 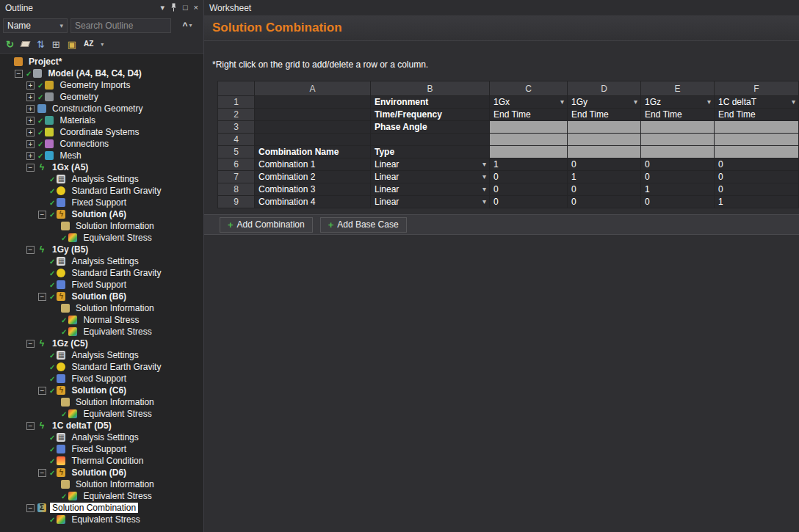 What do you see at coordinates (756, 103) in the screenshot?
I see `grid-cell: 1C deltaT▾` at bounding box center [756, 103].